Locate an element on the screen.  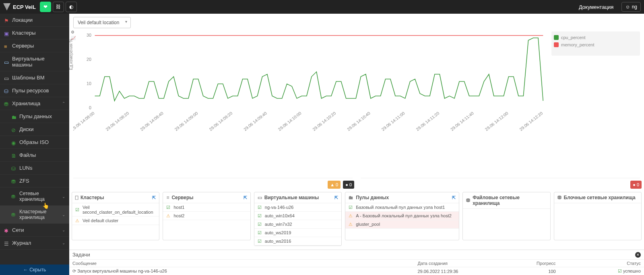
svg-text: 29.06 14:12:00 is located at coordinates (497, 121).